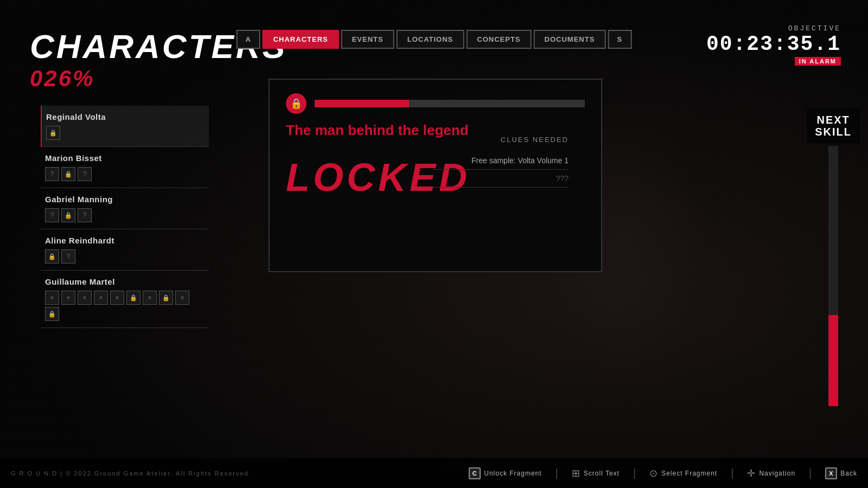 The height and width of the screenshot is (488, 868). What do you see at coordinates (818, 61) in the screenshot?
I see `alarm-badge: IN ALARM` at bounding box center [818, 61].